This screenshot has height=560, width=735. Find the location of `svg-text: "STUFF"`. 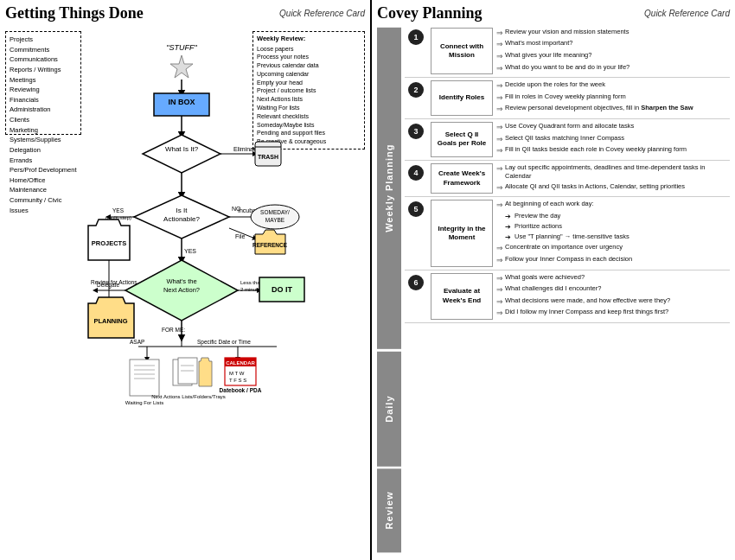

svg-text: "STUFF" is located at coordinates (182, 48).